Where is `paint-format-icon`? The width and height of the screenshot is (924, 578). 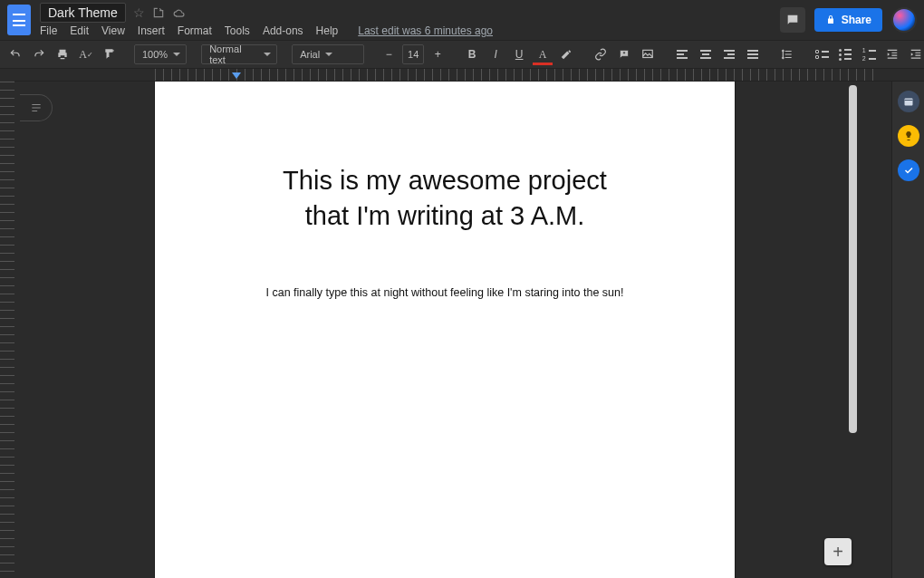
paint-format-icon is located at coordinates (110, 54).